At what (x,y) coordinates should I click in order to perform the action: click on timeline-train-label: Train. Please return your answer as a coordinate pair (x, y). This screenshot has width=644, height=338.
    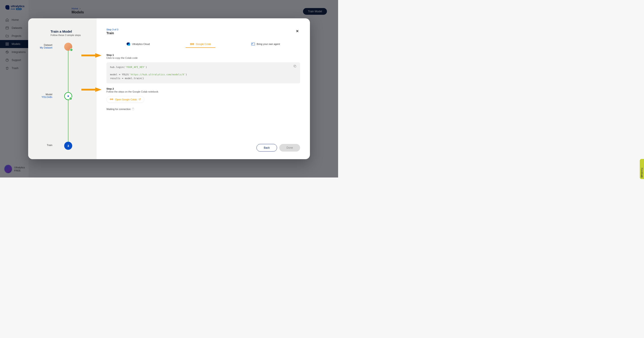
    Looking at the image, I should click on (50, 145).